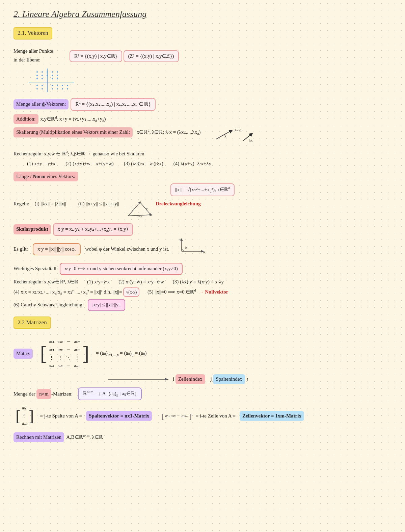  I want to click on regeln-label: Regeln:, so click(22, 204).